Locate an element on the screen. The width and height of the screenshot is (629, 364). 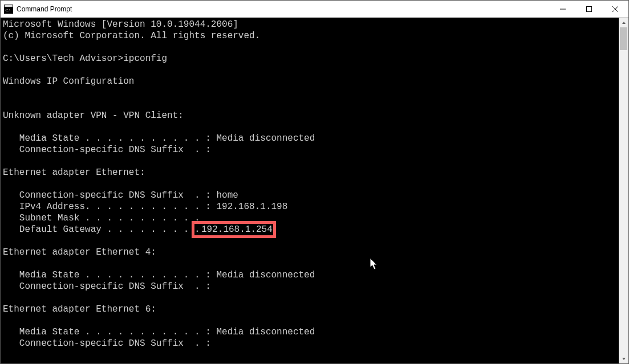
adapter-title: Ethernet adapter Ethernet 6: is located at coordinates (80, 309).